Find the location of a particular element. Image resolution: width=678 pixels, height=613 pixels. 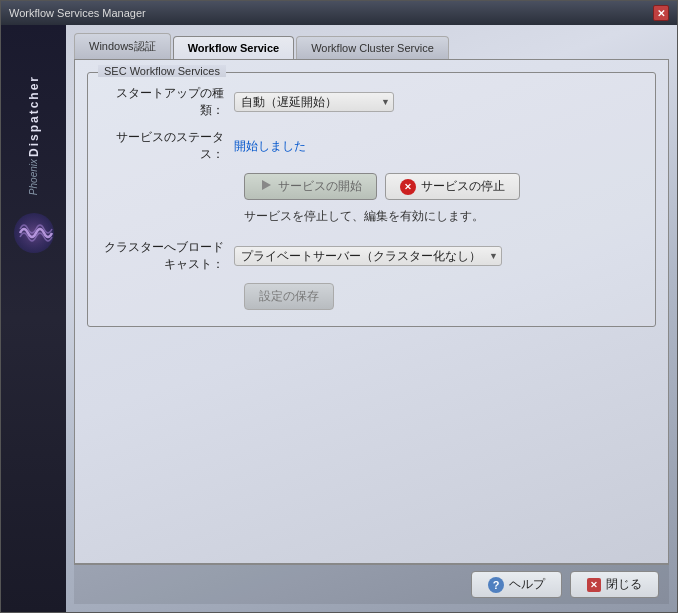

tab-windows-auth: Windows認証 is located at coordinates (122, 46).